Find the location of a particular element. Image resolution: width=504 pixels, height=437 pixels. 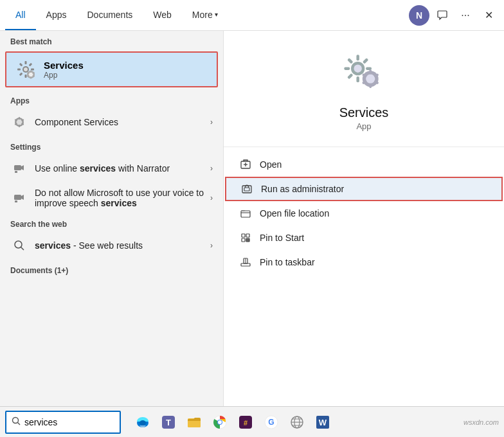

pin-to-start-item: Pin to Start is located at coordinates (364, 238).